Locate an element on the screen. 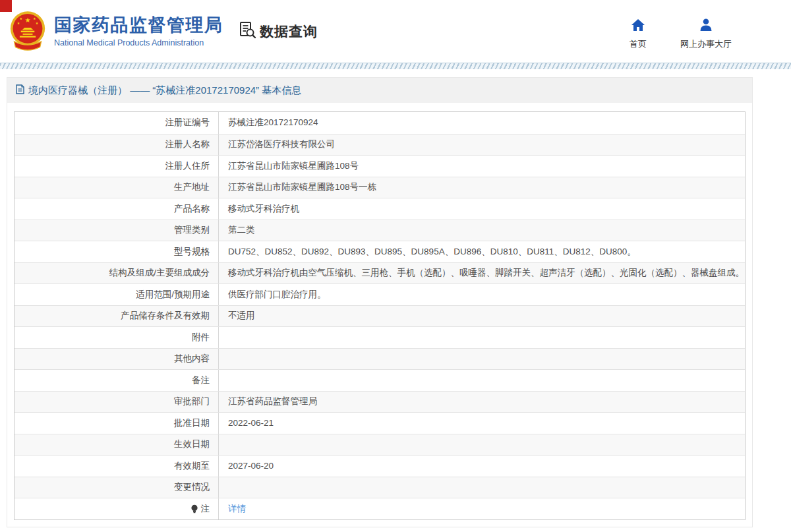 The image size is (791, 532). row-label: 注册人住所 is located at coordinates (117, 166).